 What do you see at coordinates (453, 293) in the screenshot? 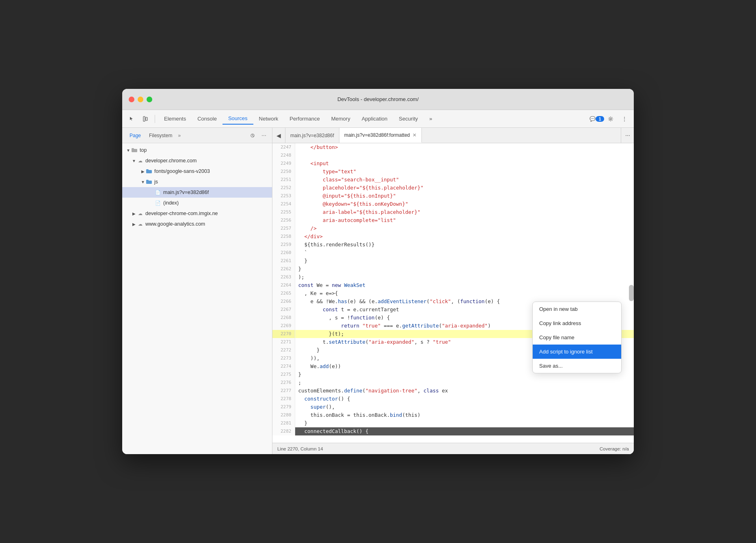
I see `code-line-2265: 2265 , Ke = e=>{` at bounding box center [453, 293].